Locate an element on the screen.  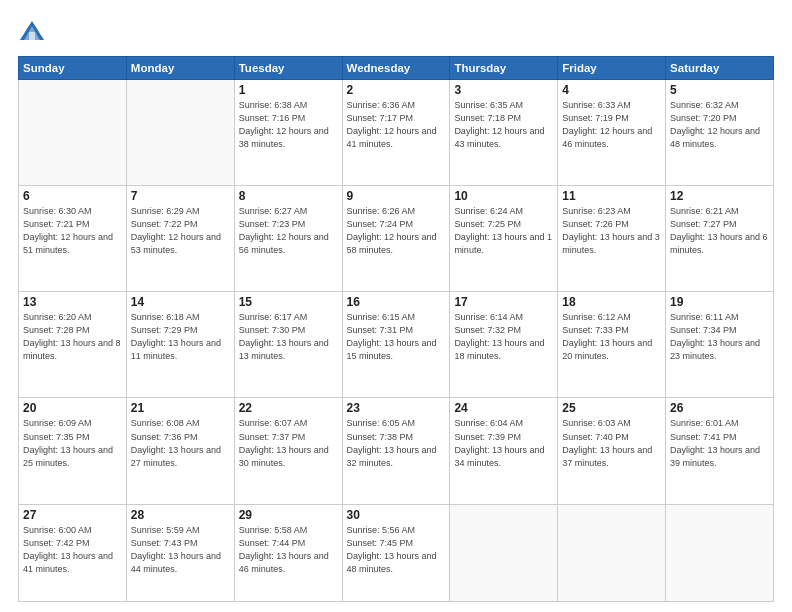
weekday-header-thursday: Thursday is located at coordinates (504, 68).